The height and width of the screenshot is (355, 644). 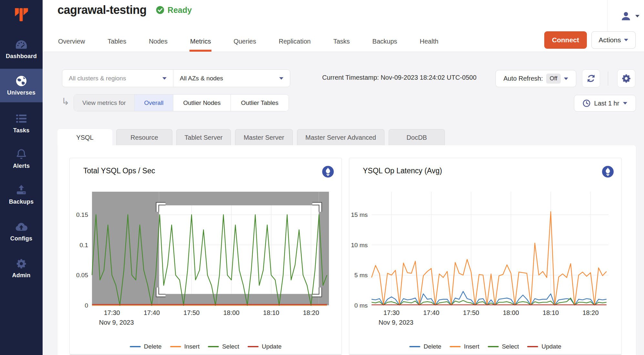 What do you see at coordinates (97, 78) in the screenshot?
I see `clusters-regions-value: All clusters & regions` at bounding box center [97, 78].